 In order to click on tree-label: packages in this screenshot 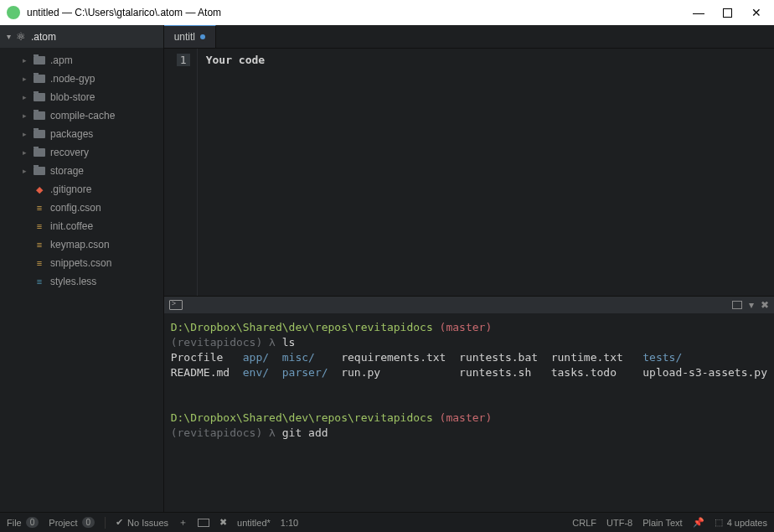, I will do `click(72, 134)`.